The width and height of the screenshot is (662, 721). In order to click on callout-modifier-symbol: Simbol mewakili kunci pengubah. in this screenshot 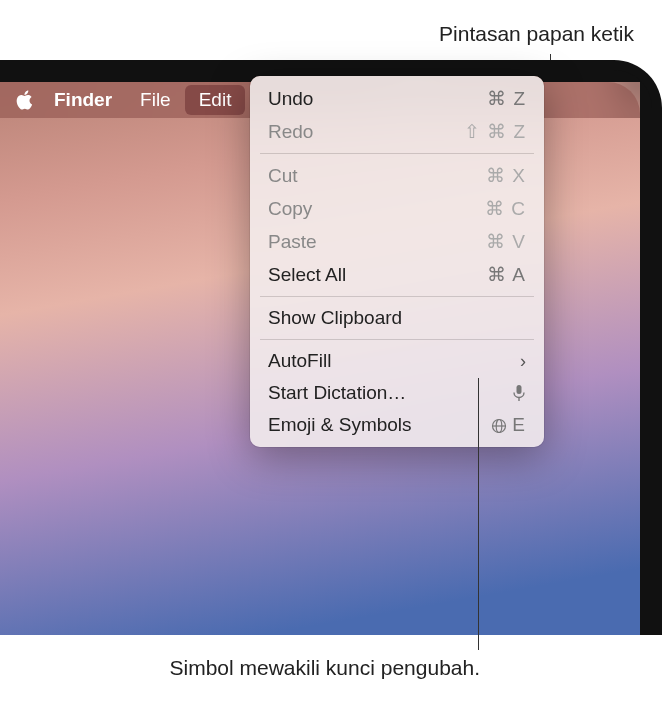, I will do `click(315, 668)`.